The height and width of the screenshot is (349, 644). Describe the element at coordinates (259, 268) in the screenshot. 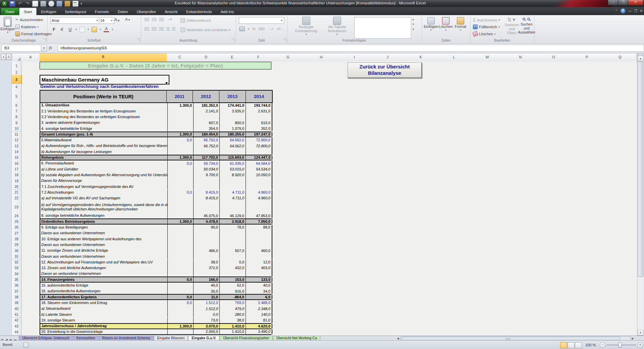

I see `value-cell: 403,0` at that location.